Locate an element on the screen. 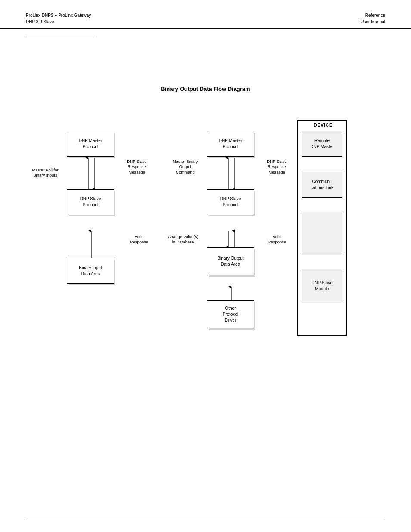  label-master-binary-output: Master BinaryOutputCommand is located at coordinates (185, 167).